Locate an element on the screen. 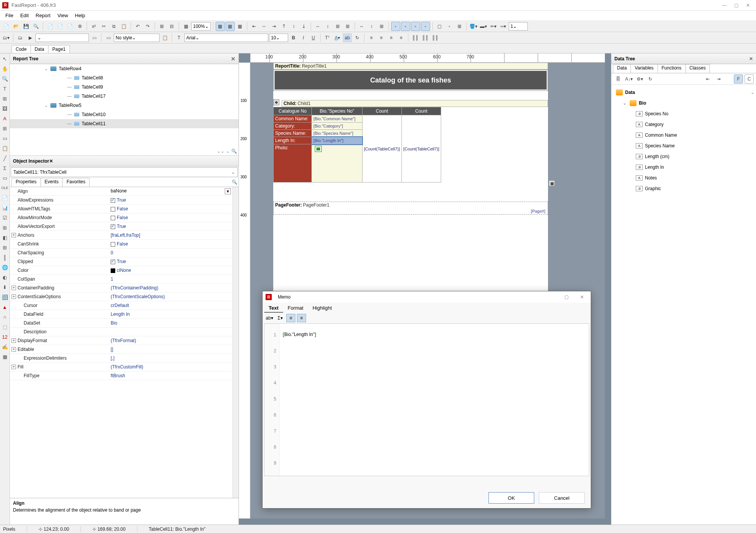  ungroup-icon: ⊟ is located at coordinates (172, 26).